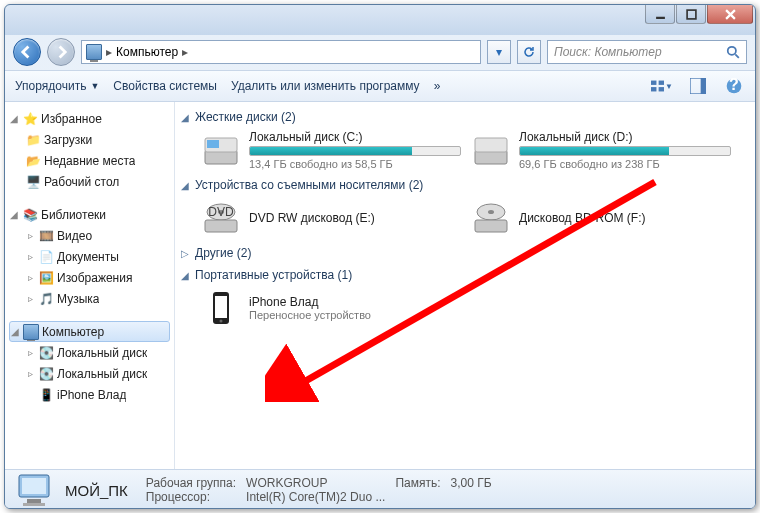 The image size is (760, 513). What do you see at coordinates (46, 299) in the screenshot?
I see `music-icon: 🎵` at bounding box center [46, 299].